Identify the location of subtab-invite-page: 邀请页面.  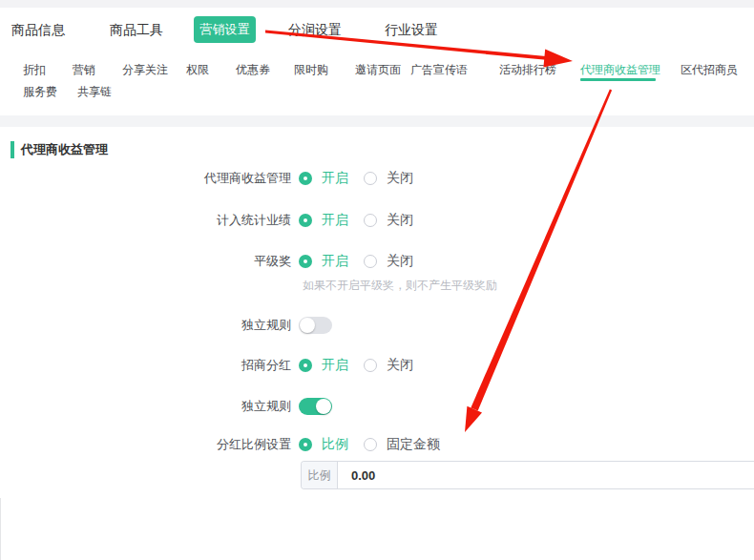
(378, 71).